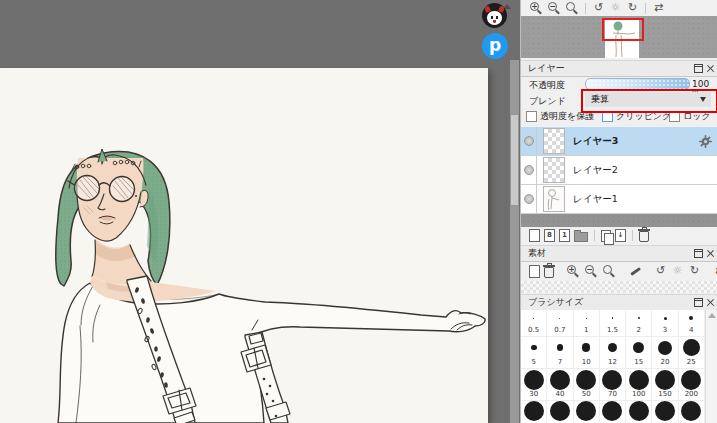  Describe the element at coordinates (534, 236) in the screenshot. I see `new-layer-icon` at that location.